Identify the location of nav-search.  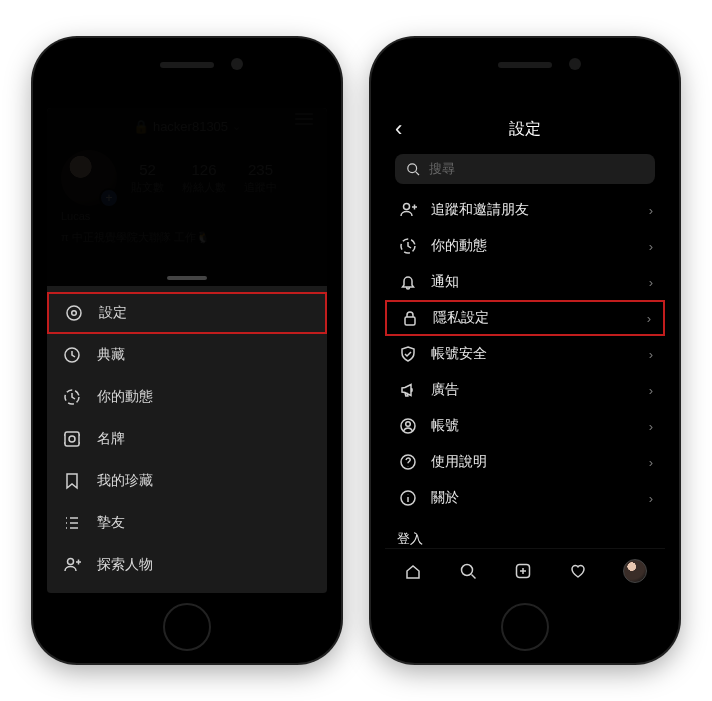
(468, 571).